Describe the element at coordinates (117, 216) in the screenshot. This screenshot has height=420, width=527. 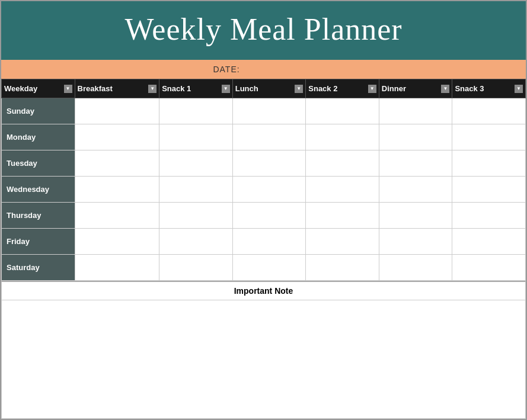
I see `meal-cell-thursday-breakfast` at that location.